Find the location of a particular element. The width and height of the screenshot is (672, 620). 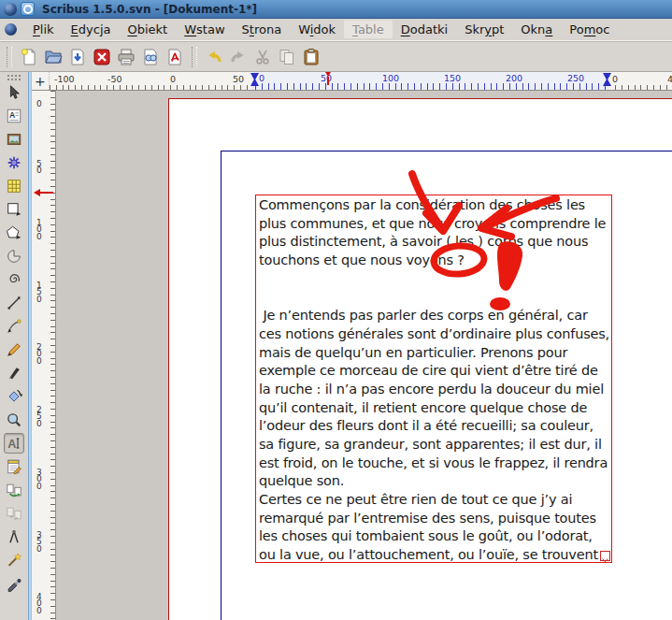

tool-measurements is located at coordinates (14, 537).